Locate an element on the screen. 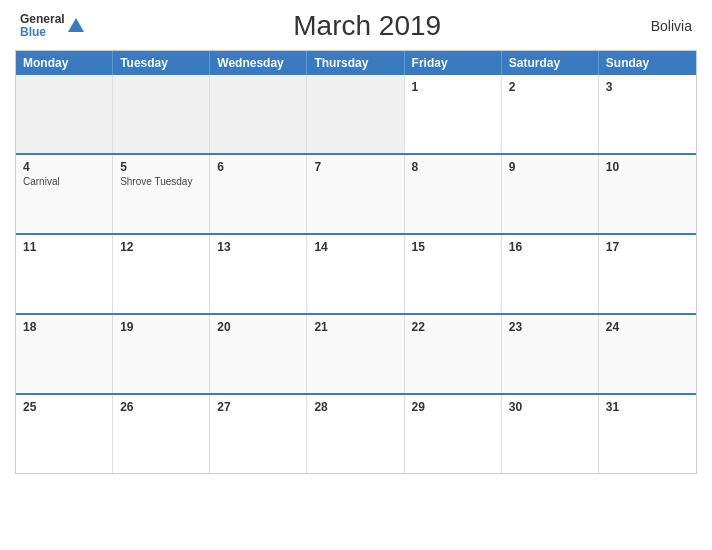  day-cell-21: 21 is located at coordinates (356, 354).